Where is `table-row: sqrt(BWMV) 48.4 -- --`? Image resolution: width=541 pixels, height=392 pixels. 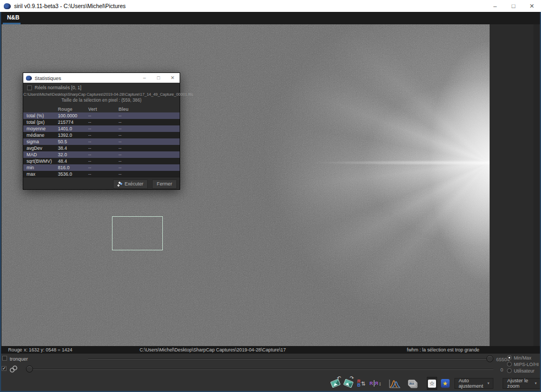 table-row: sqrt(BWMV) 48.4 -- -- is located at coordinates (102, 161).